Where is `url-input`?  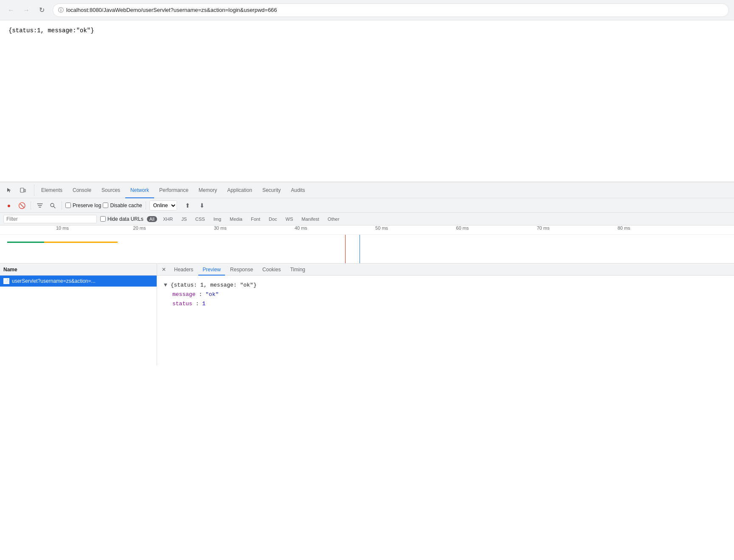
url-input is located at coordinates (395, 10).